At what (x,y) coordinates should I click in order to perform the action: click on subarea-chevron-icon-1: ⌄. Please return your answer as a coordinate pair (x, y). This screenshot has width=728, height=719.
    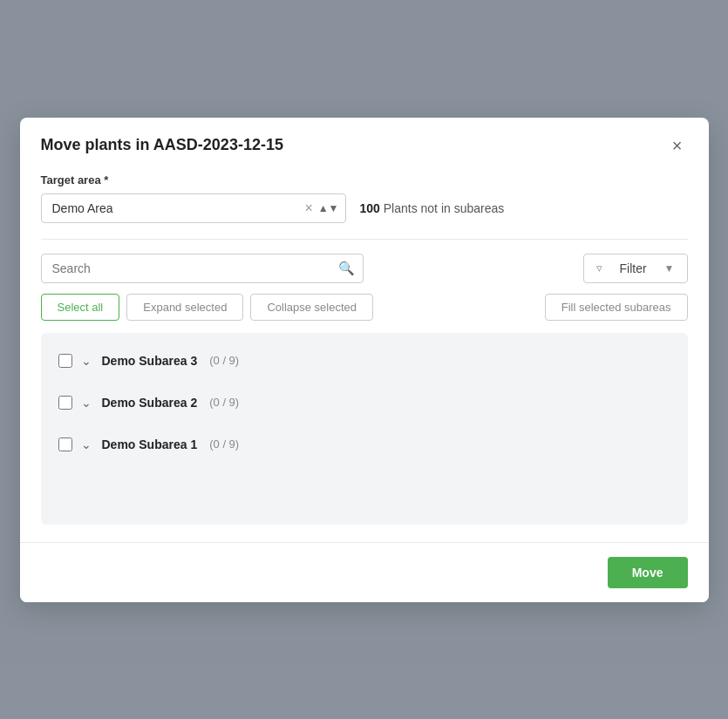
    Looking at the image, I should click on (86, 403).